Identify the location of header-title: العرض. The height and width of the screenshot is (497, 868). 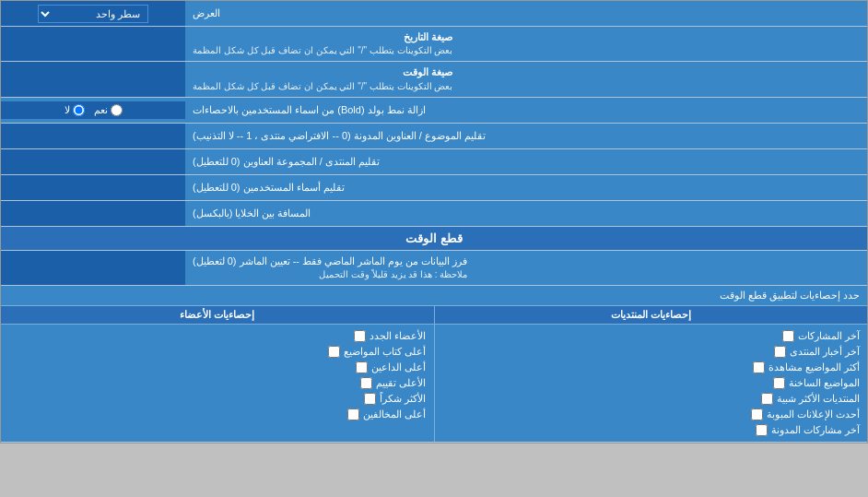
(206, 13).